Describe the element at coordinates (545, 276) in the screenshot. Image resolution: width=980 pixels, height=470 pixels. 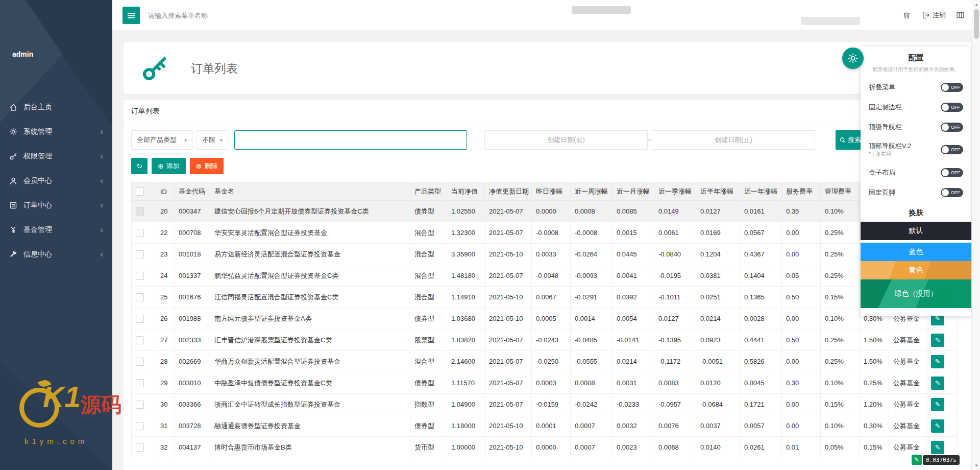
I see `table-row: 24001337鹏华弘益灵活配置混合型证券投资基金C类混合型1.48180202…` at that location.